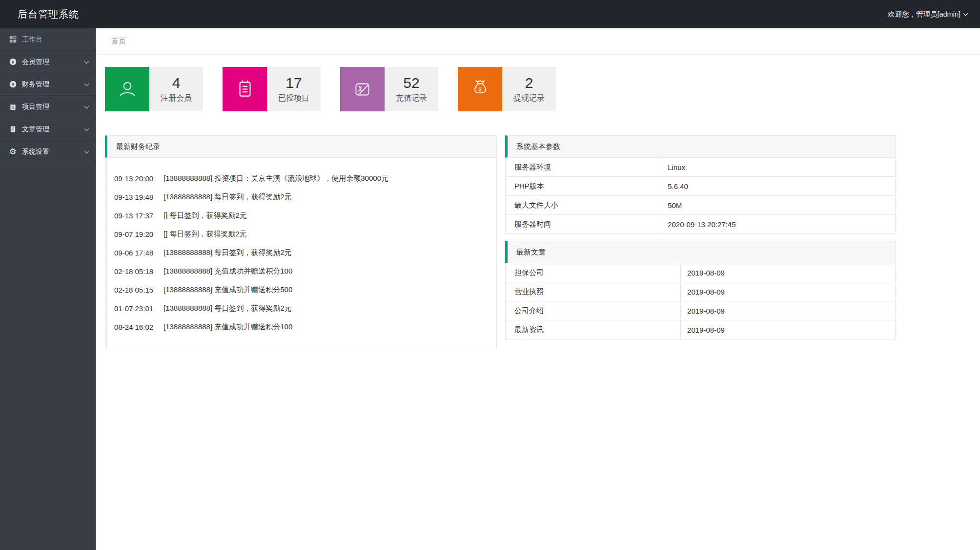  I want to click on article-title: 最新资讯, so click(593, 330).